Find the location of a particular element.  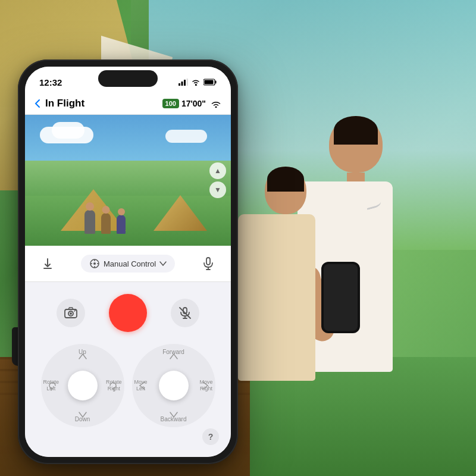

status-time: 12:32 is located at coordinates (51, 82).